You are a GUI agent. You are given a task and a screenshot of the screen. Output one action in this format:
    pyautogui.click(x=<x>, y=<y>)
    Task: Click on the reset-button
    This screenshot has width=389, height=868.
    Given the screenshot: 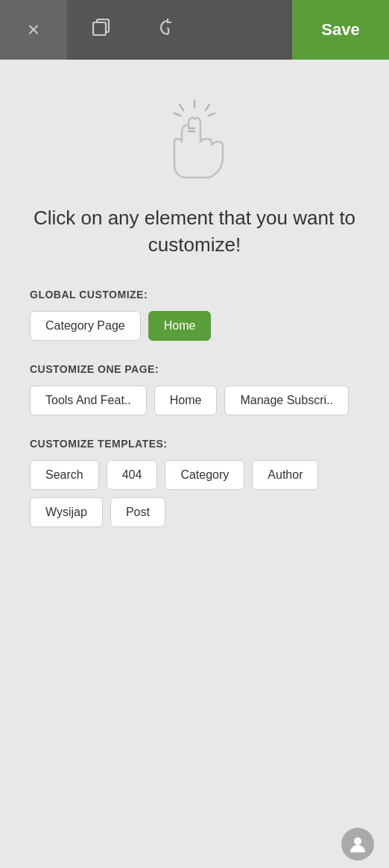 What is the action you would take?
    pyautogui.click(x=168, y=30)
    